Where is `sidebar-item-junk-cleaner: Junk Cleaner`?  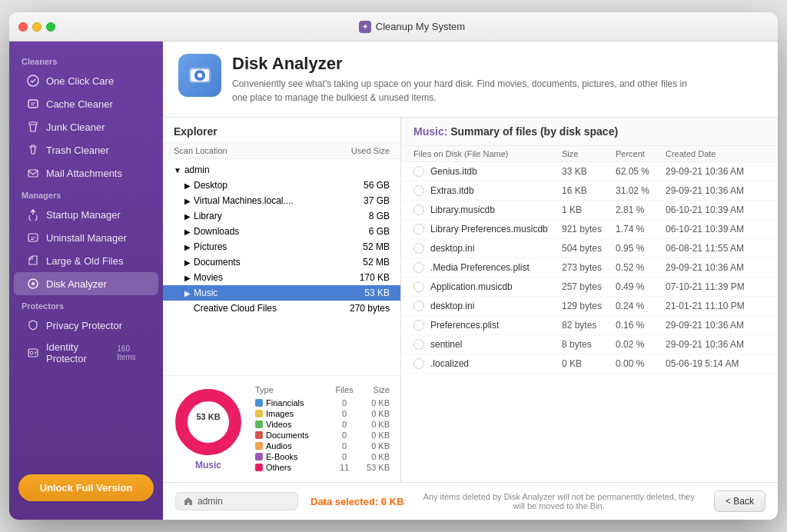 sidebar-item-junk-cleaner: Junk Cleaner is located at coordinates (86, 127).